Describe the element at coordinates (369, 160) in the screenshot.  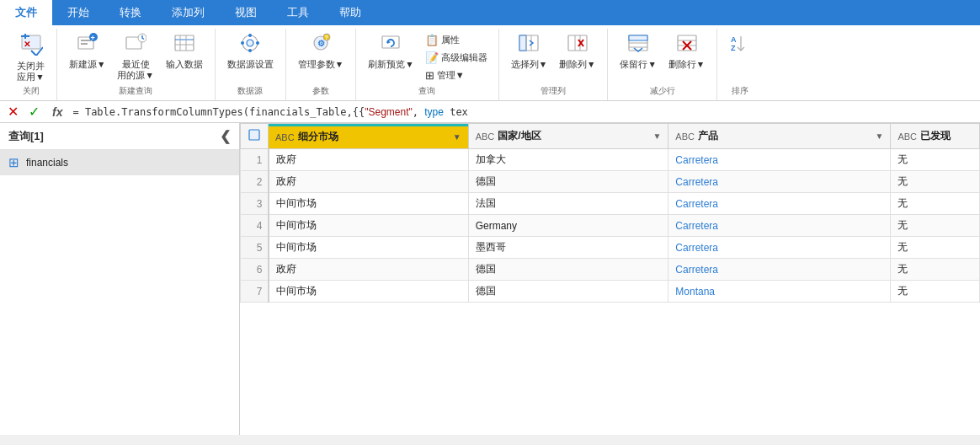
I see `cell-segment-1: 政府` at that location.